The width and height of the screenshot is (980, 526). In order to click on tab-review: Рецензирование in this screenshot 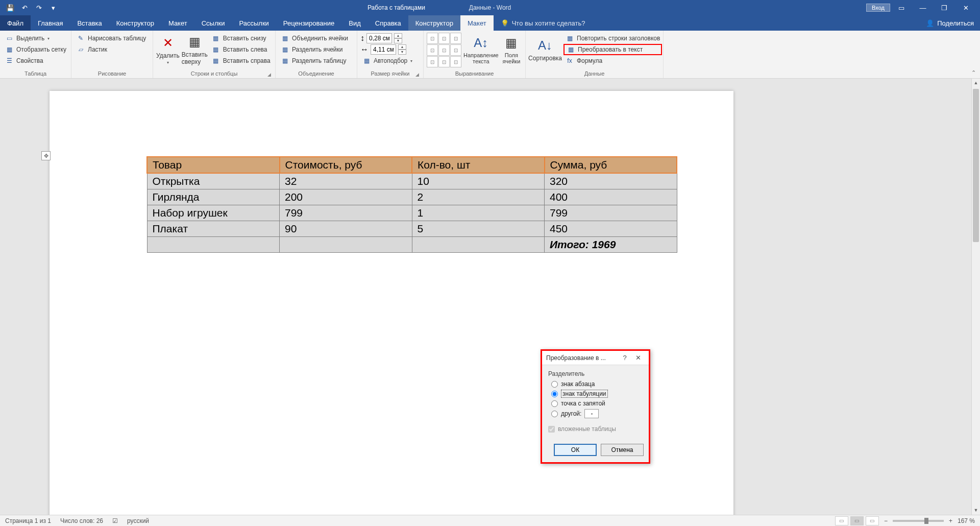, I will do `click(309, 23)`.